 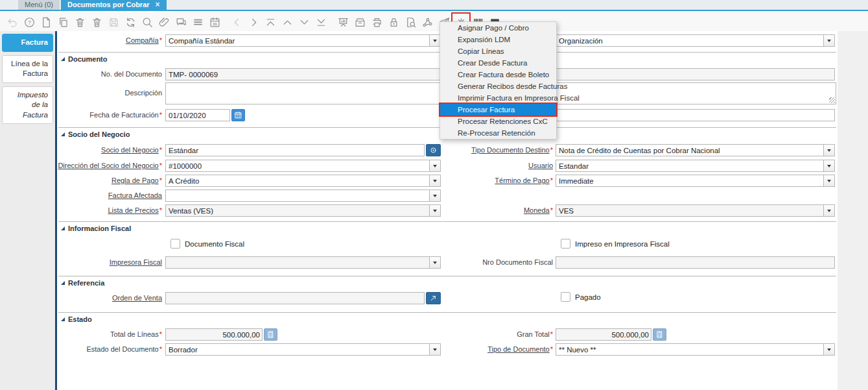 What do you see at coordinates (303, 166) in the screenshot?
I see `direccion-socio-select: #1000000` at bounding box center [303, 166].